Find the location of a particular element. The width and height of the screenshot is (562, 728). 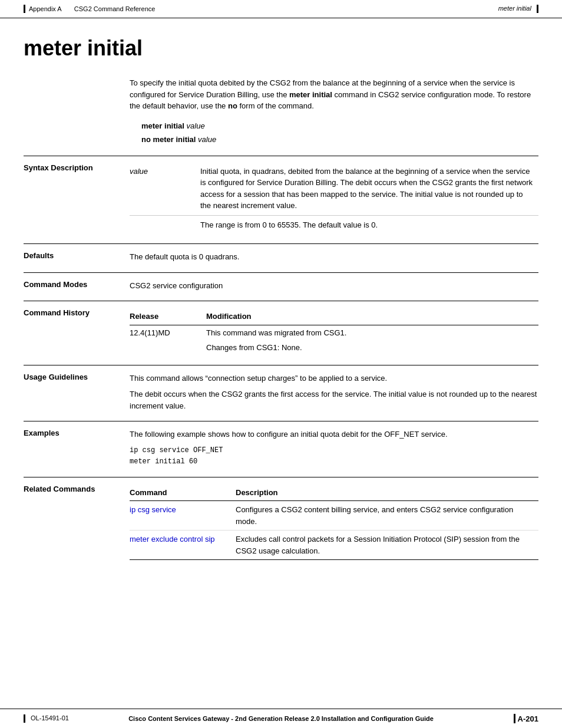

history-release-1: 12.4(11)MD is located at coordinates (168, 332).